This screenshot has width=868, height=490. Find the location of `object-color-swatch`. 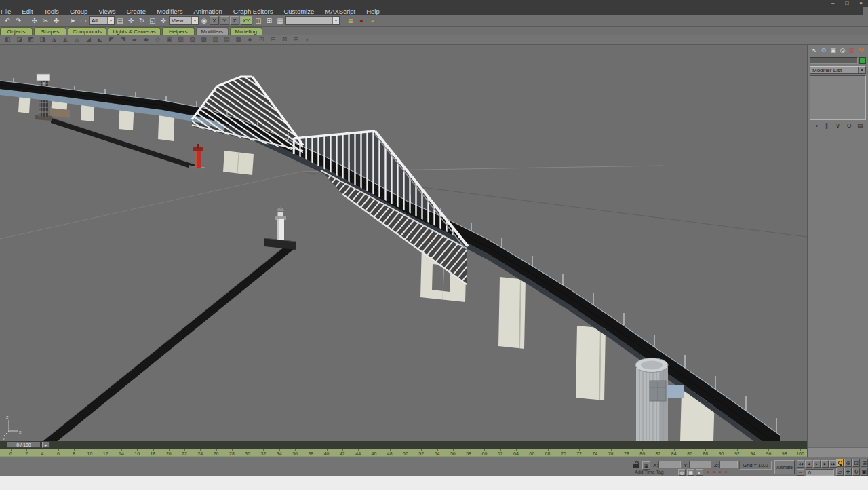

object-color-swatch is located at coordinates (863, 60).